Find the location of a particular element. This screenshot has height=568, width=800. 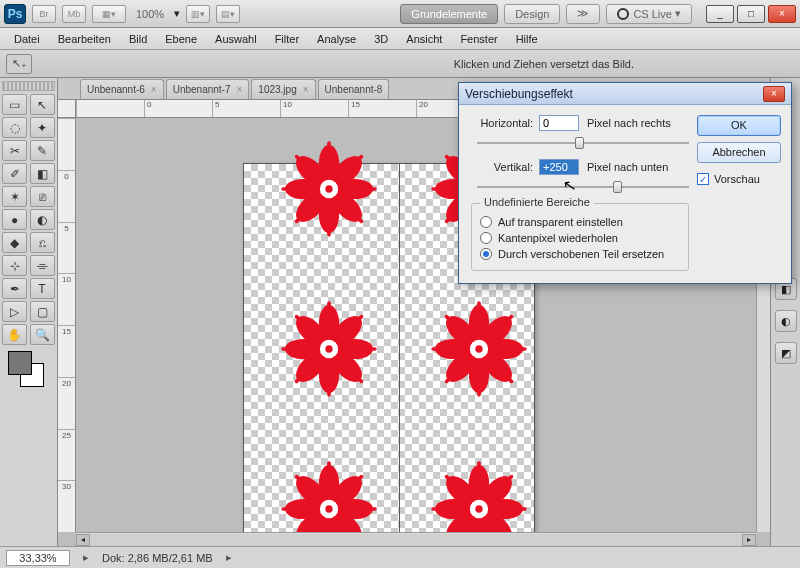

tool-button: T is located at coordinates (42, 288).